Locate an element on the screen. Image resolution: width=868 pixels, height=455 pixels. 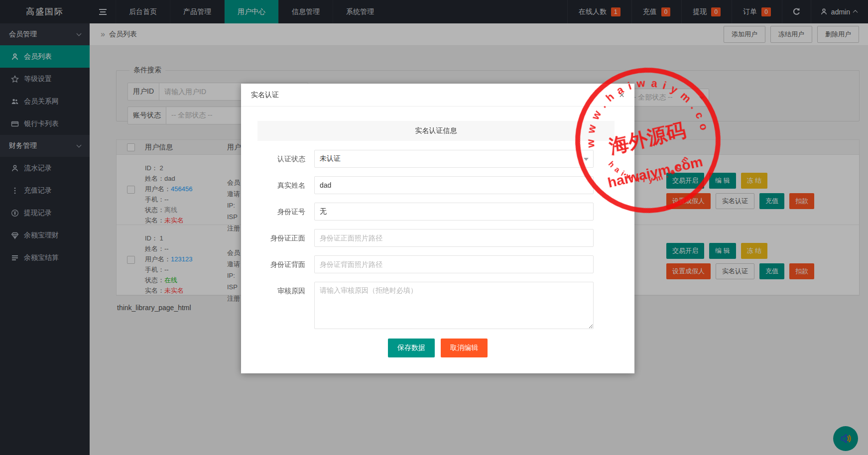
real-name-label: 真实姓名 is located at coordinates (288, 183).